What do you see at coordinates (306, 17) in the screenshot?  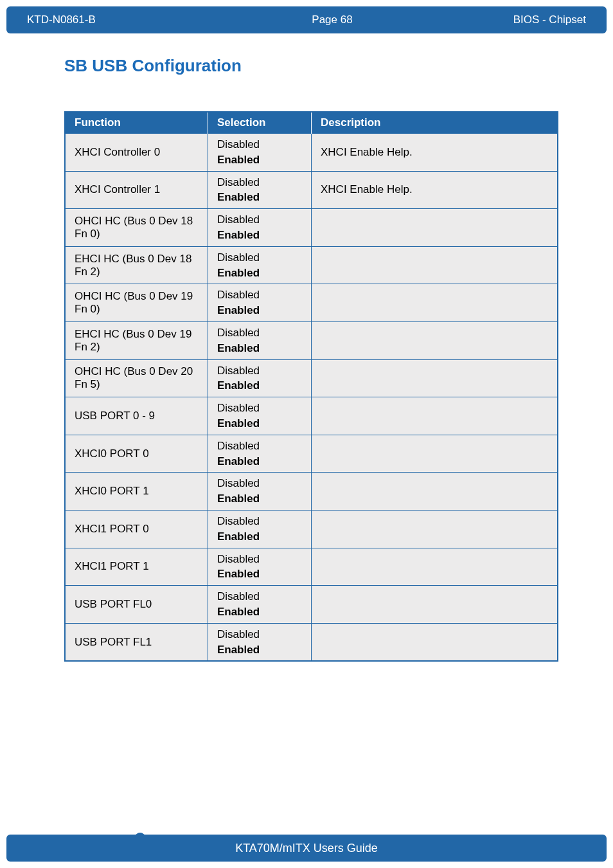 I see `header-wrap: KTD-N0861-B Page 68 BIOS - Chipset` at bounding box center [306, 17].